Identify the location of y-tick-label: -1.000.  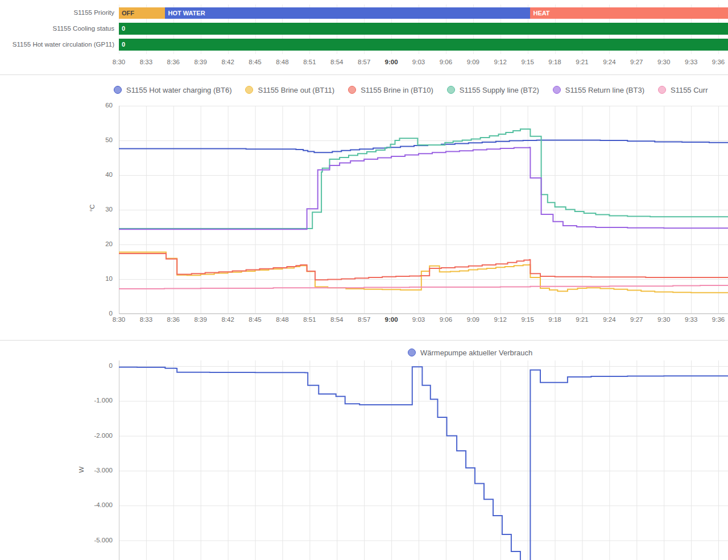
(56, 400).